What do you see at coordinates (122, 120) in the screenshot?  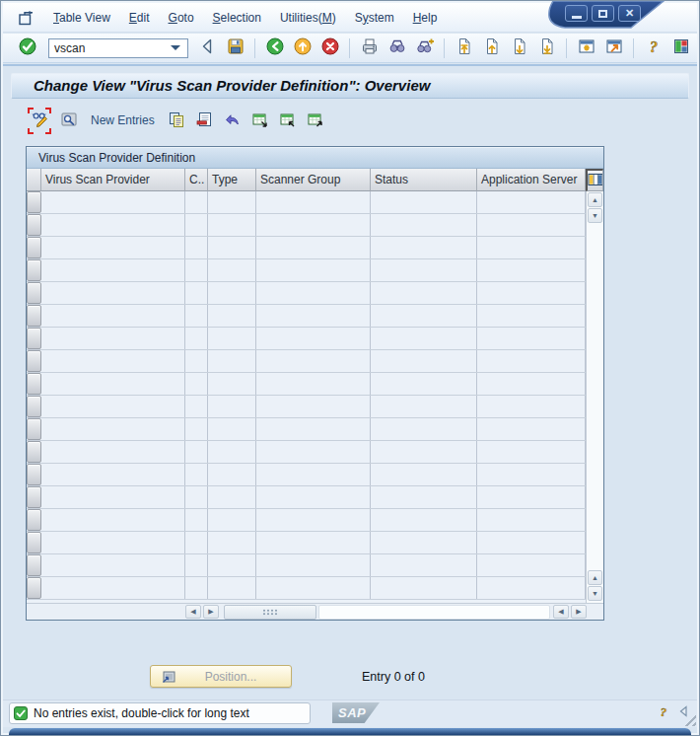 I see `new-entries-button: New Entries` at bounding box center [122, 120].